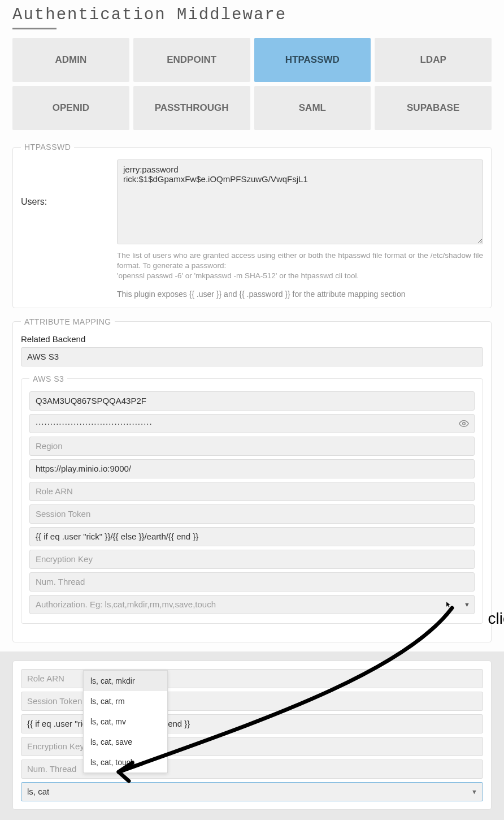  Describe the element at coordinates (125, 742) in the screenshot. I see `dropdown-option: ls, cat, save` at that location.